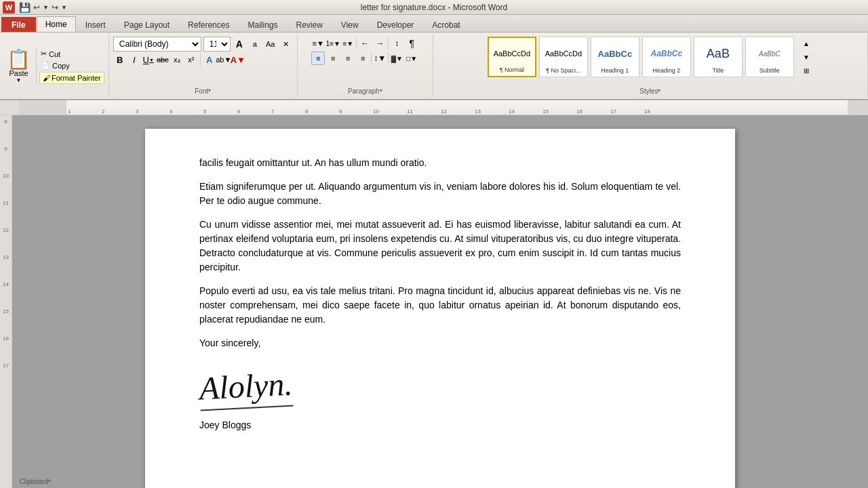  What do you see at coordinates (333, 58) in the screenshot?
I see `align-center-button: ≡` at bounding box center [333, 58].